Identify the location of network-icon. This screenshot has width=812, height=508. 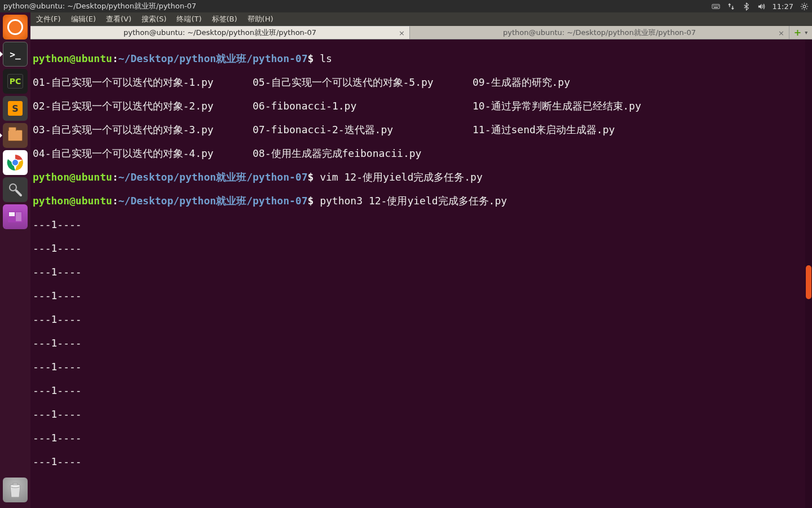
(731, 7).